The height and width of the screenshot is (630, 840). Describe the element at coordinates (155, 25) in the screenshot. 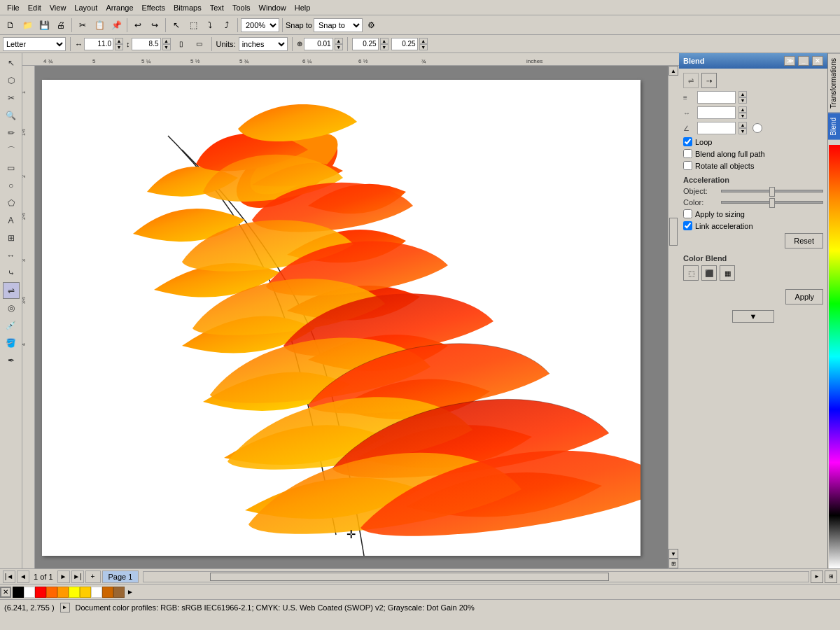

I see `redo-btn: ↪` at that location.